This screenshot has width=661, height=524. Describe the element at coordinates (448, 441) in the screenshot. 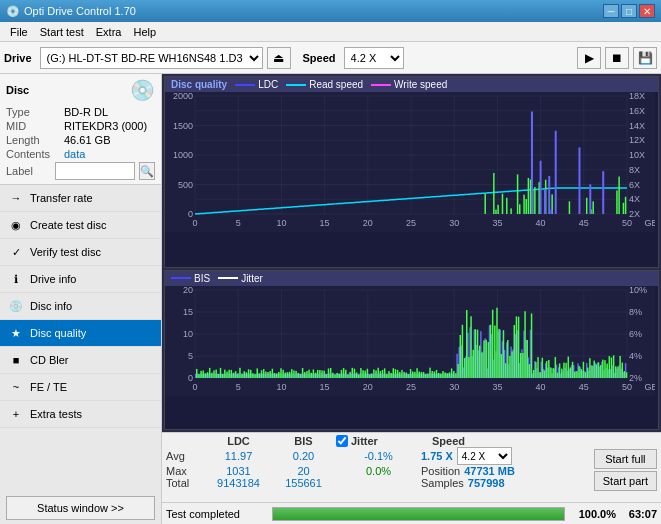

I see `stats-speed-label: Speed` at that location.